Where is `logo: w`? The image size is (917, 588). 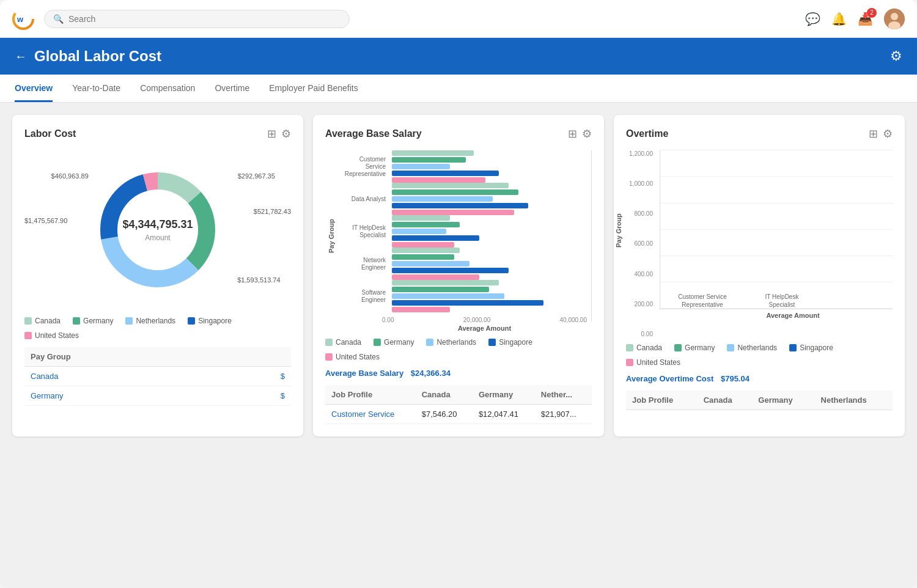
logo: w is located at coordinates (23, 19).